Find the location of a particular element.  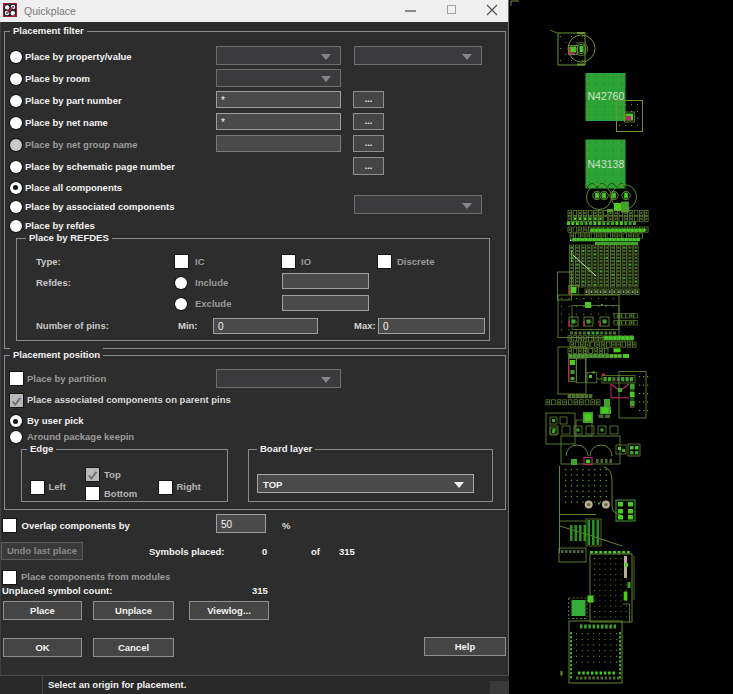

svg-text: N43138 is located at coordinates (606, 164).